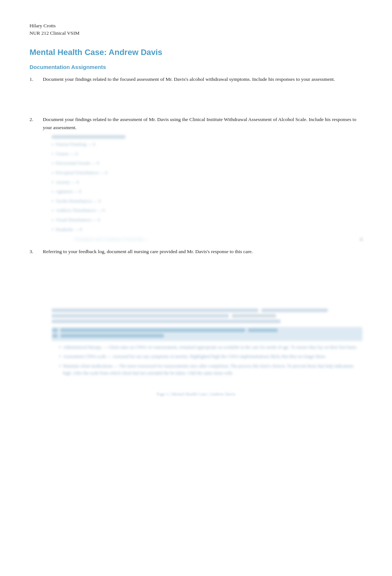 The image size is (392, 576). Describe the element at coordinates (196, 33) in the screenshot. I see `student-course: NUR 212 Clinical VSIM` at that location.